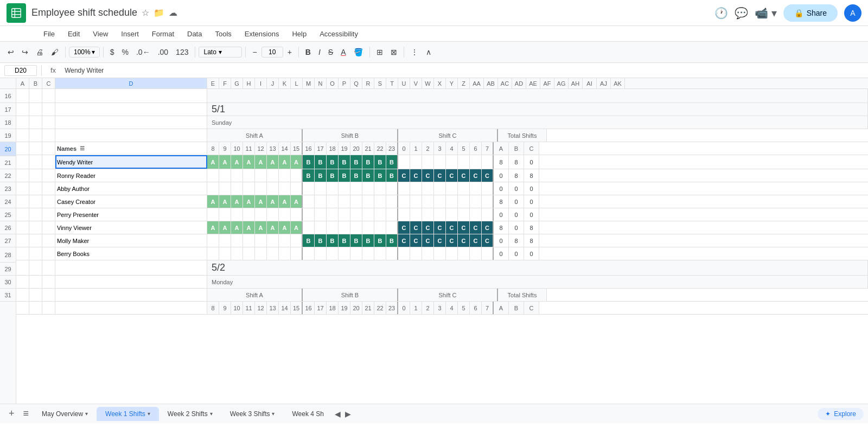  What do you see at coordinates (40, 52) in the screenshot?
I see `print-button: 🖨` at bounding box center [40, 52].